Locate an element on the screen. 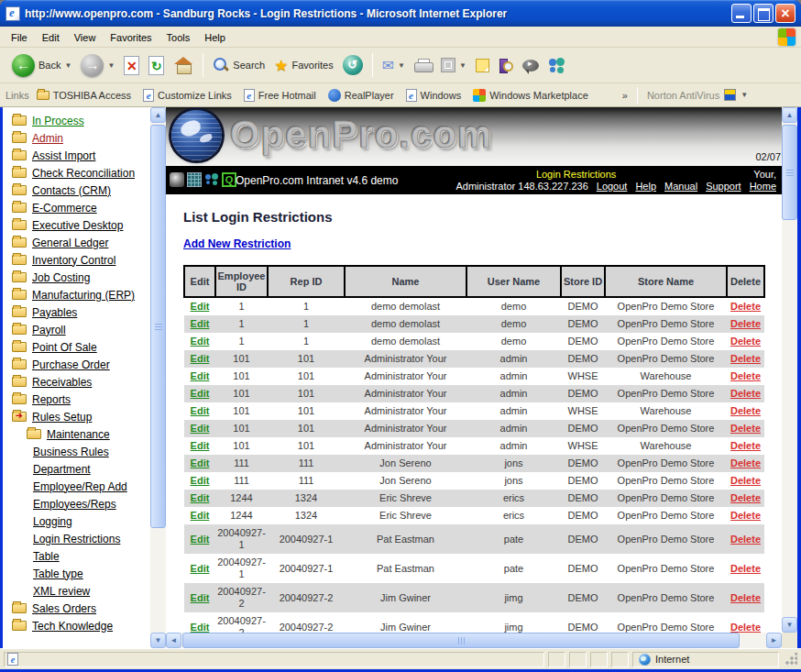  resize-grip is located at coordinates (791, 659).